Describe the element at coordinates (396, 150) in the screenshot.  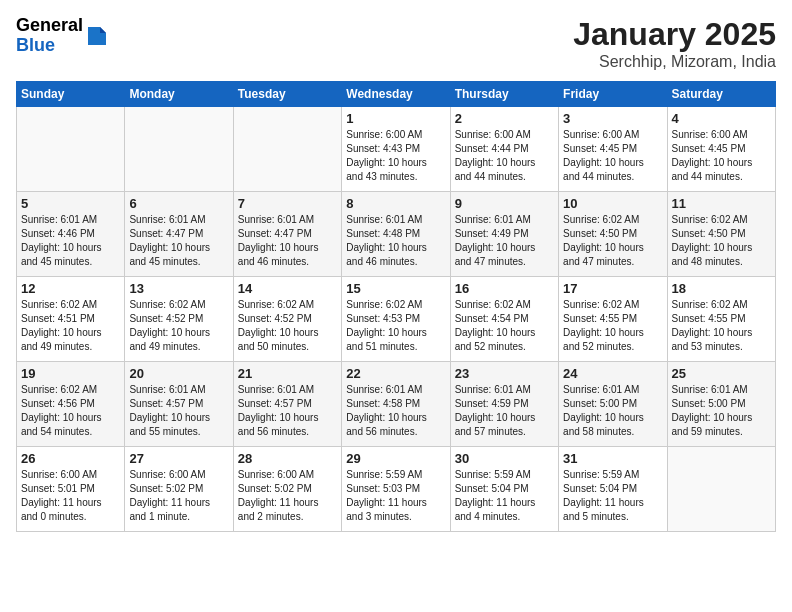
I see `calendar-week-1: 1Sunrise: 6:00 AM Sunset: 4:43 PM Daylig…` at that location.